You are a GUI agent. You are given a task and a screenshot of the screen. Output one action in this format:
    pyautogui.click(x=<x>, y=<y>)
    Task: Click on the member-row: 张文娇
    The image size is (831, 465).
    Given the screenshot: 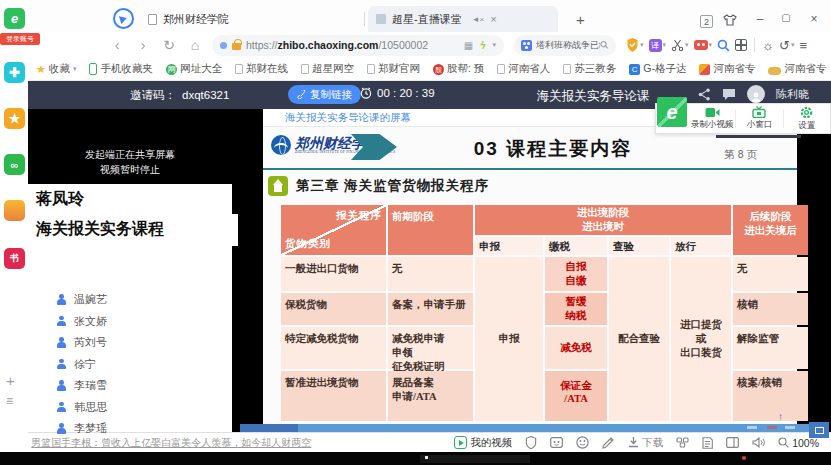 What is the action you would take?
    pyautogui.click(x=130, y=322)
    